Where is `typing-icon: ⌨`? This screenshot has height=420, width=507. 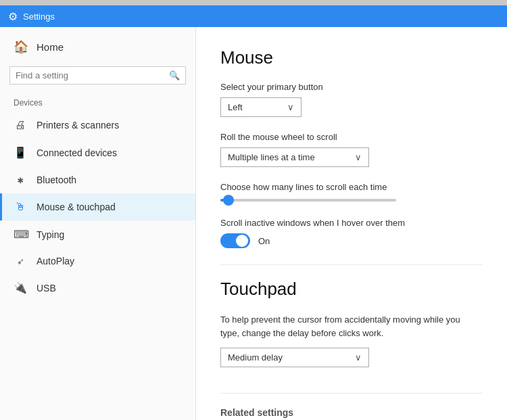
typing-icon: ⌨ is located at coordinates (20, 234).